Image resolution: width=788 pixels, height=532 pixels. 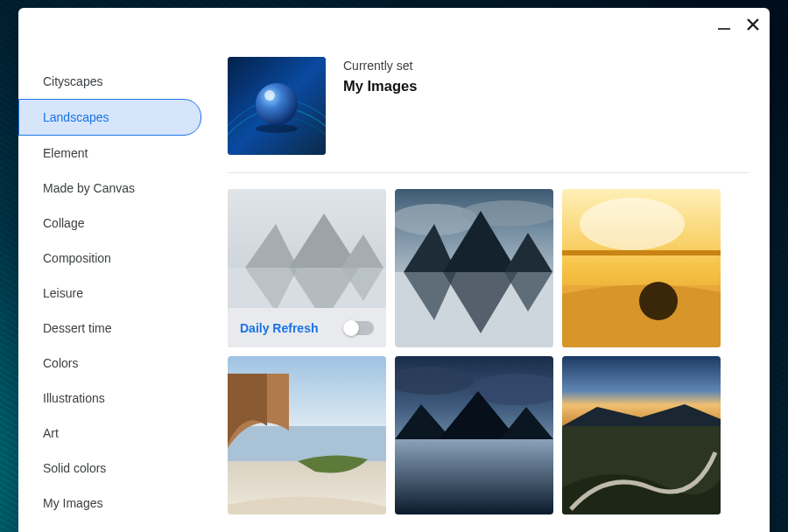 I want to click on sidebar-item-colors: Colors, so click(x=110, y=363).